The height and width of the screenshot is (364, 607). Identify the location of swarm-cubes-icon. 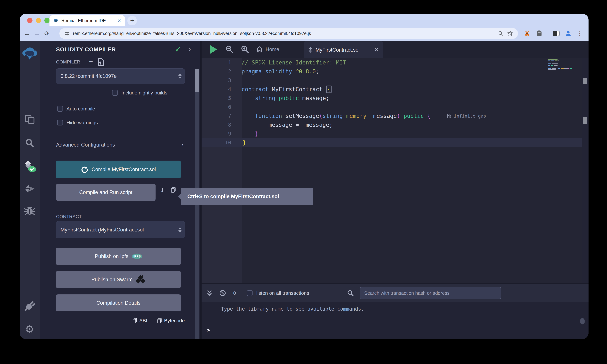
(141, 280).